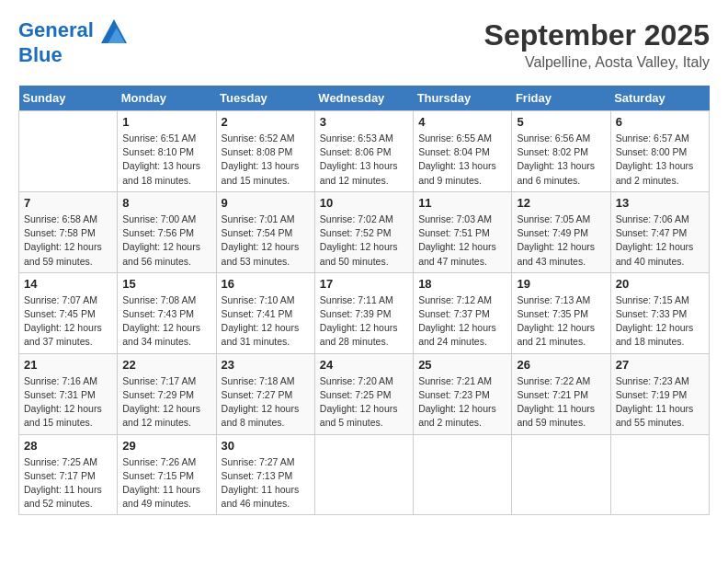  What do you see at coordinates (462, 283) in the screenshot?
I see `day-number: 18` at bounding box center [462, 283].